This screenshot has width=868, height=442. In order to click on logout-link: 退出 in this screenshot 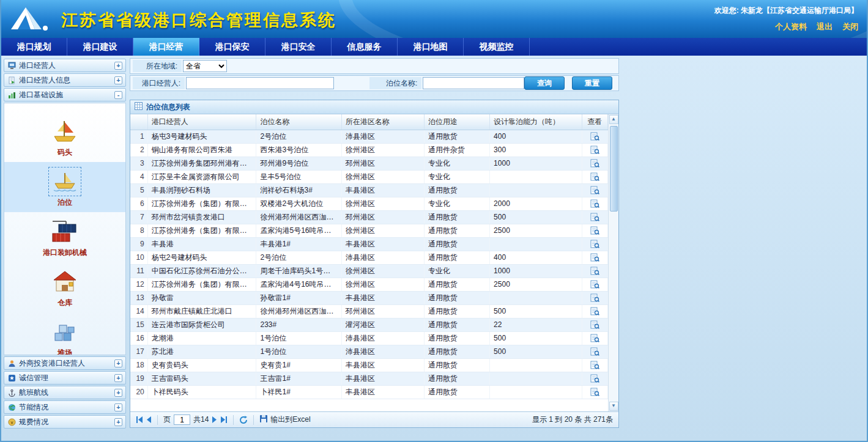, I will do `click(825, 27)`.